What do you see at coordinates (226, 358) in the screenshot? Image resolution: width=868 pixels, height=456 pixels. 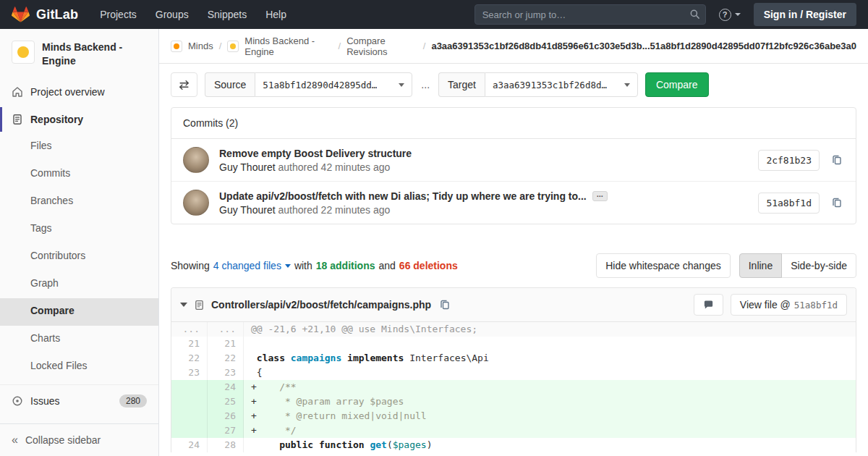 I see `diff-new-line-number: 22` at bounding box center [226, 358].